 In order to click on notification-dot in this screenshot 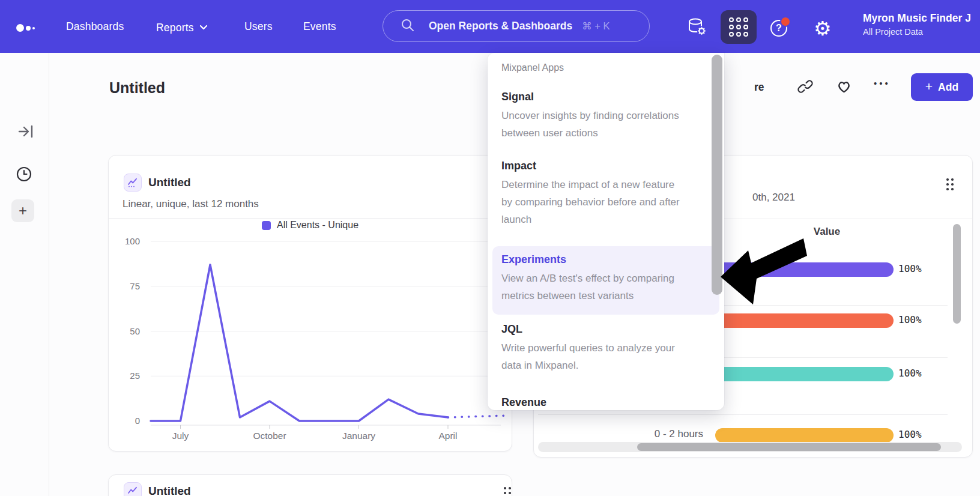, I will do `click(785, 22)`.